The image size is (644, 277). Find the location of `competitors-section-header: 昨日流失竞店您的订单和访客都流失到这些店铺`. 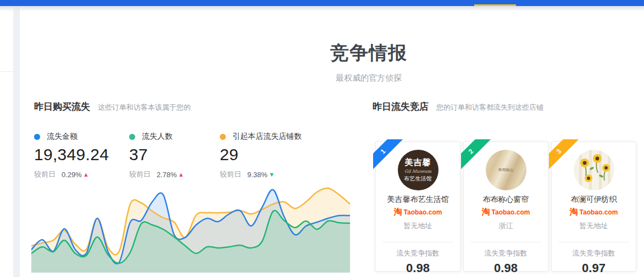

competitors-section-header: 昨日流失竞店您的订单和访客都流失到这些店铺 is located at coordinates (458, 106).